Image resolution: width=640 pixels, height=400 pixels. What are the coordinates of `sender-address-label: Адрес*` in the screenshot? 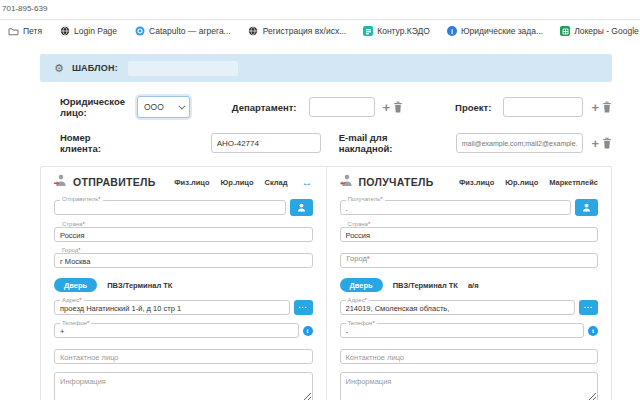 It's located at (72, 300).